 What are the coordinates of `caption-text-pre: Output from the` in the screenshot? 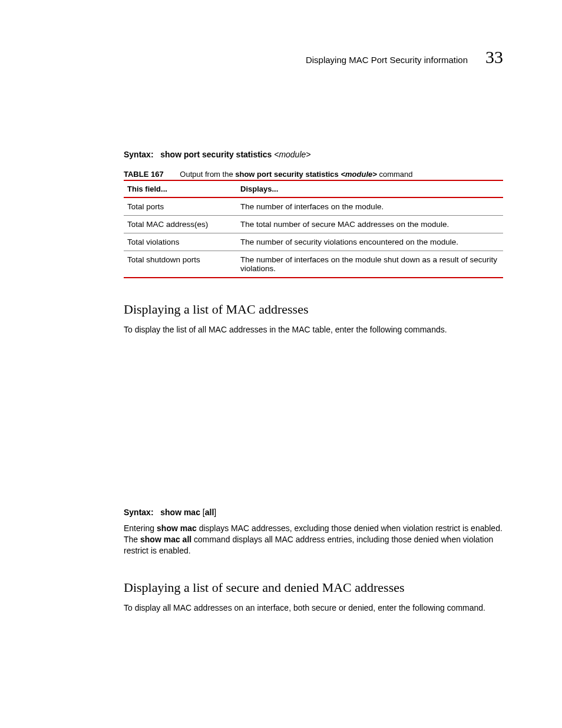 It's located at (207, 174).